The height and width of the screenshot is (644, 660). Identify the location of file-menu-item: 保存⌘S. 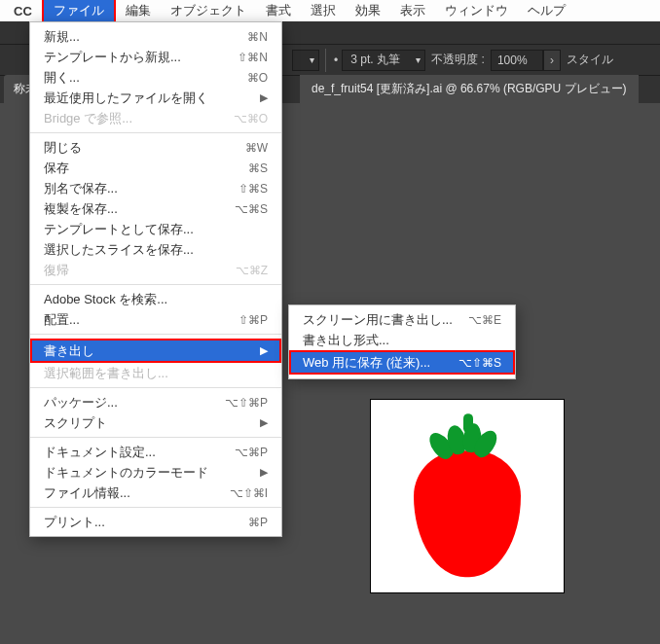
(156, 167).